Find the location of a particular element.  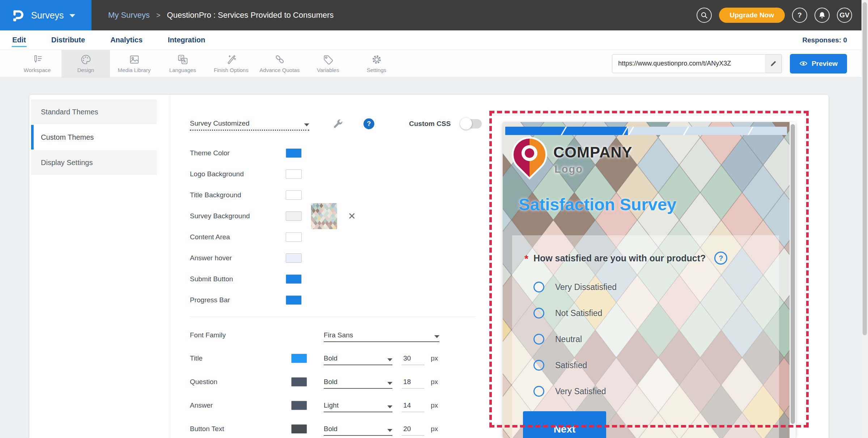

survey-url-input is located at coordinates (689, 64).